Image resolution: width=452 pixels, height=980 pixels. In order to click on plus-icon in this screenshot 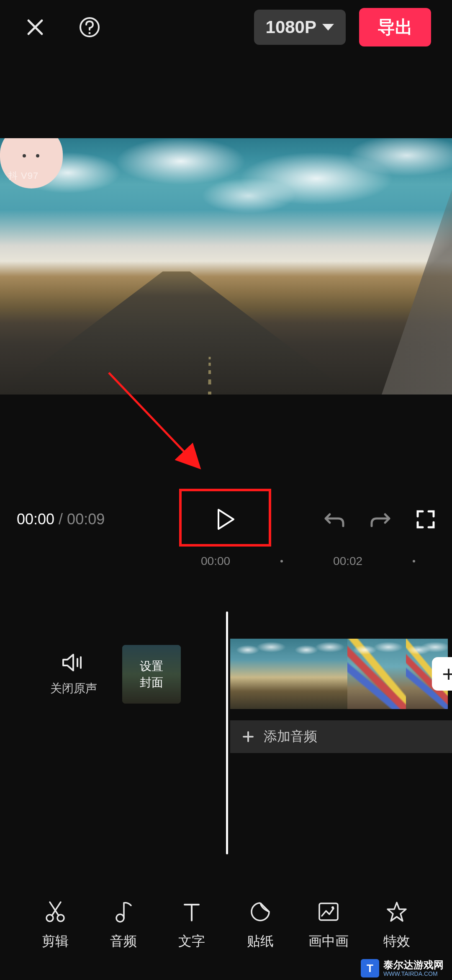, I will do `click(248, 737)`.